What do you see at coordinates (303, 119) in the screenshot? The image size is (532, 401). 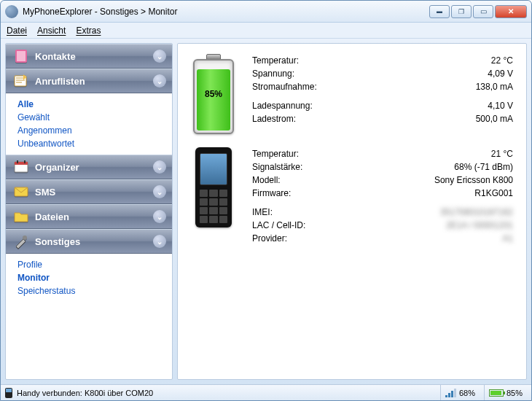 I see `battery-chargei-label: Ladestrom:` at bounding box center [303, 119].